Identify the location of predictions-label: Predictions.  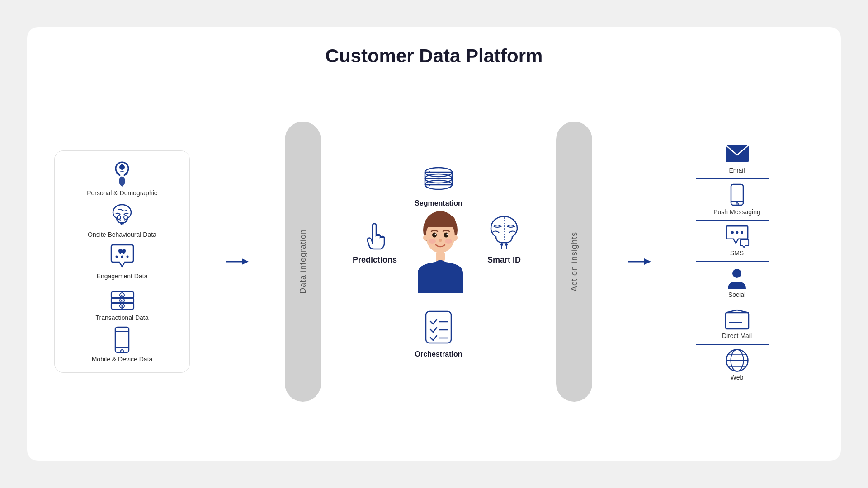
(375, 260).